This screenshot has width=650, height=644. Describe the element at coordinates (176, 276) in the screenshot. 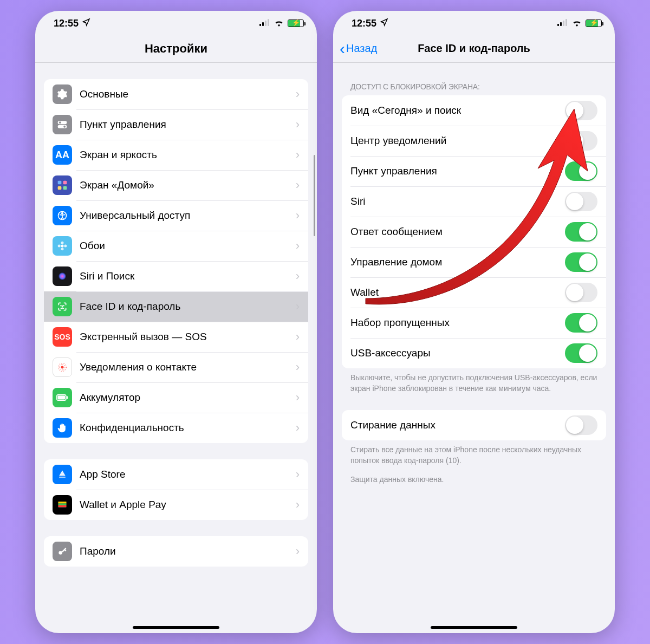

I see `row-siri: Siri и Поиск ›` at that location.